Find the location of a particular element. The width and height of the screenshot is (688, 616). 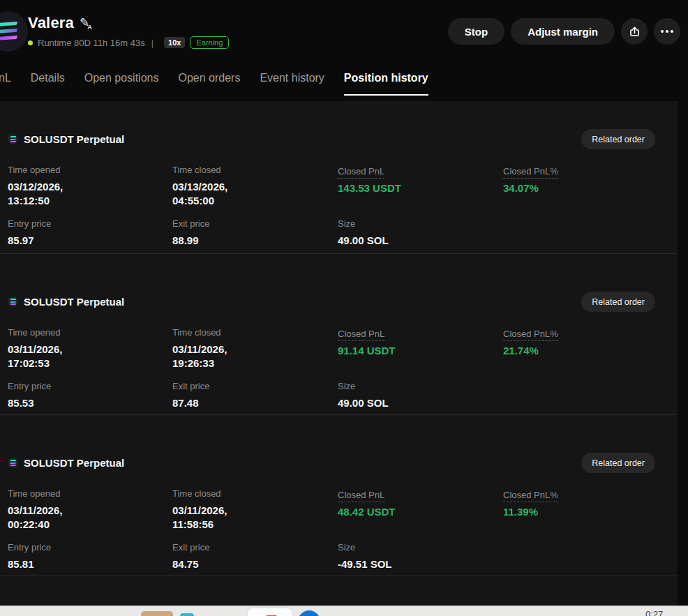

exit-price-value: 88.99 is located at coordinates (255, 241).